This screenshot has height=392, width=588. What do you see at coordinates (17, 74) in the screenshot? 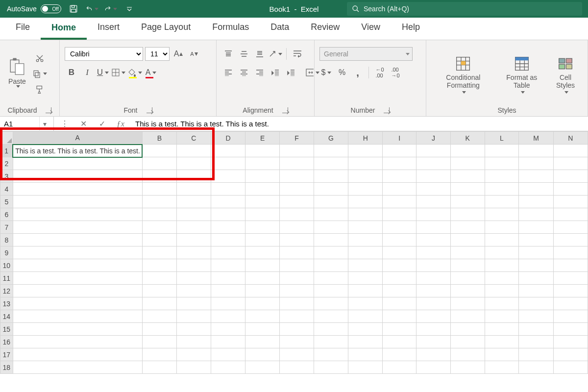
I see `paste-button: Paste` at bounding box center [17, 74].